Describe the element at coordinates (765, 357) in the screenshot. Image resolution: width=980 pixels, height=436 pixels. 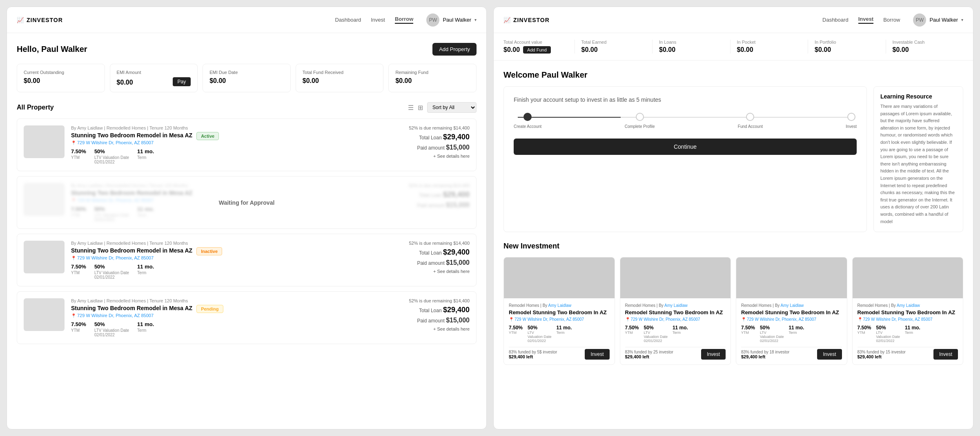
I see `invest-left-3: $29,400 left` at that location.